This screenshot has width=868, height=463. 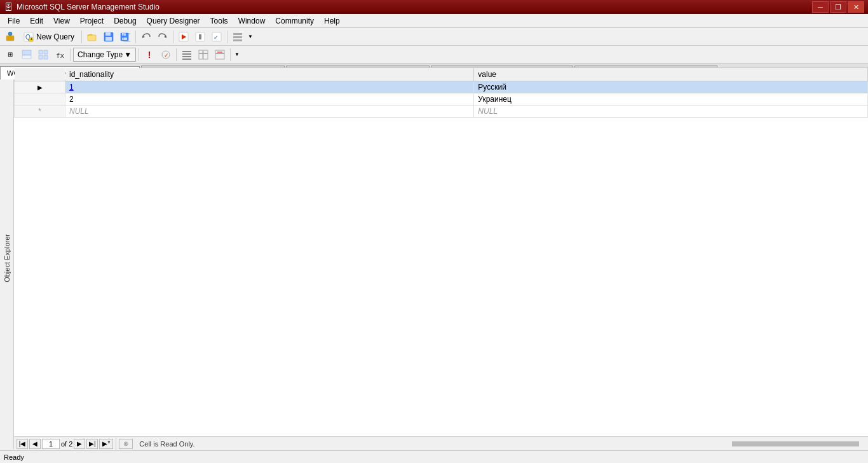 I want to click on svg-text: fx, so click(x=60, y=56).